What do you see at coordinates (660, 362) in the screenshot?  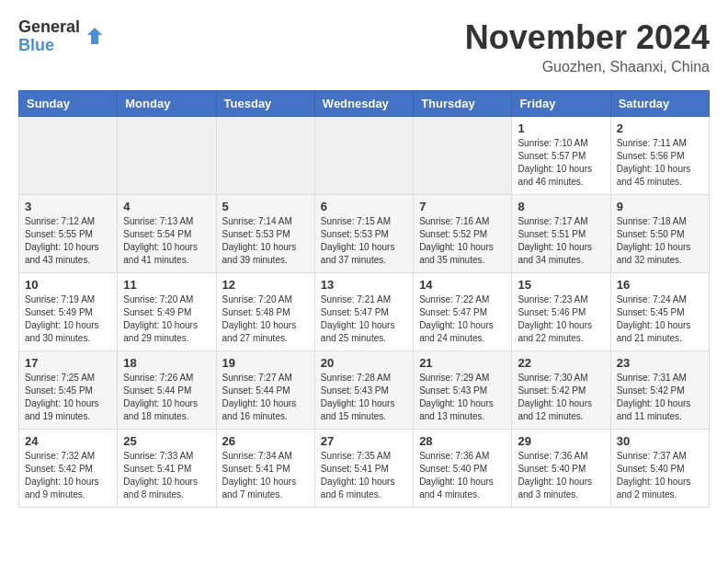 I see `day-number: 23` at bounding box center [660, 362].